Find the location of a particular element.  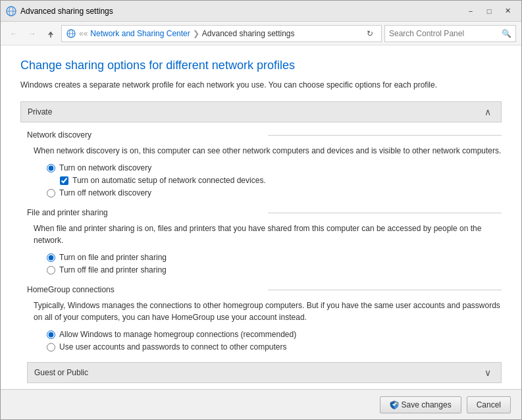

fp-off-option: Turn off file and printer sharing is located at coordinates (274, 270).